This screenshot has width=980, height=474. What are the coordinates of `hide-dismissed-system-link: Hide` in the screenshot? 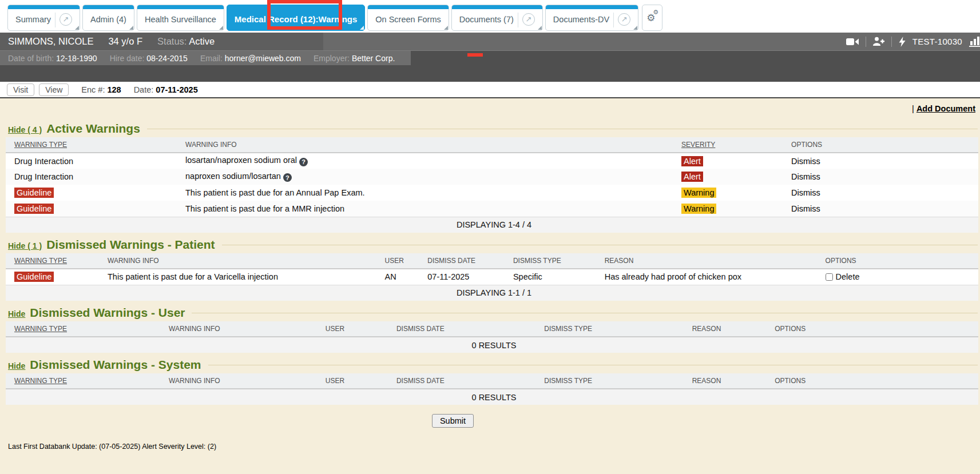 It's located at (17, 366).